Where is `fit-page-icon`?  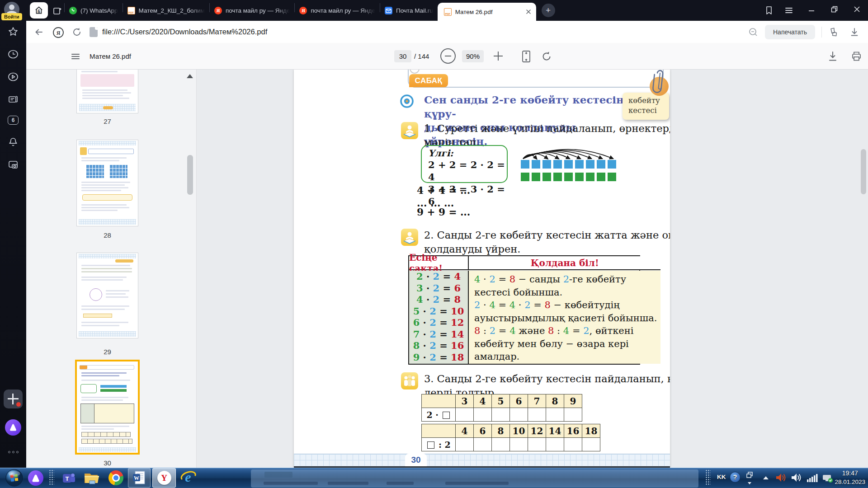
fit-page-icon is located at coordinates (526, 57).